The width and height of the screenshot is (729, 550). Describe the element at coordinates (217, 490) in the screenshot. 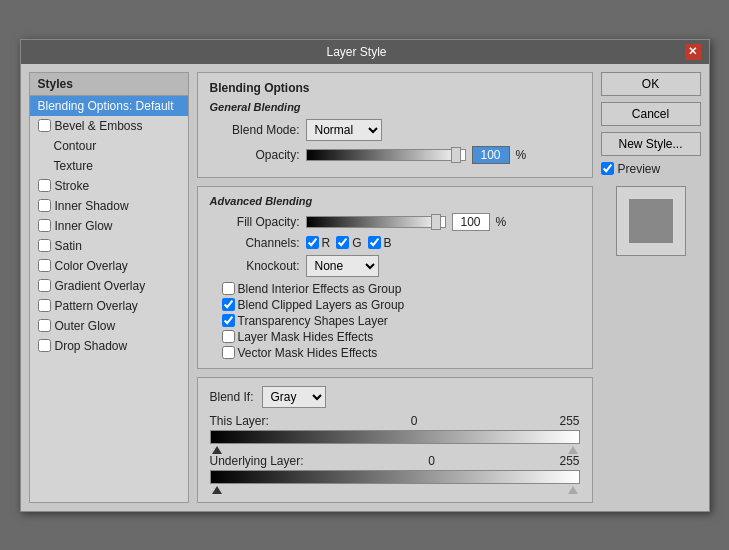

I see `underlying-layer-left-arrow` at that location.